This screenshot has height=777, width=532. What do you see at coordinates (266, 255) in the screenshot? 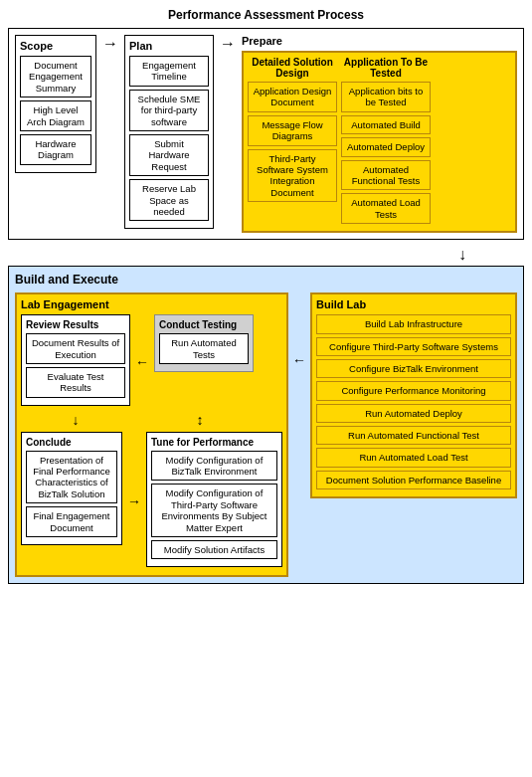
I see `arrow-top-bottom: ↓` at bounding box center [266, 255].